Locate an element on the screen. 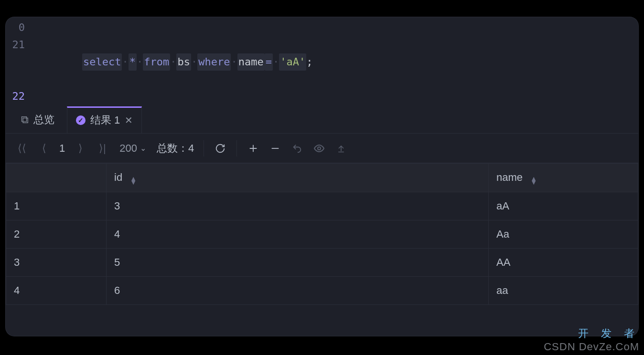  last-page-button: ⟩| is located at coordinates (102, 148).